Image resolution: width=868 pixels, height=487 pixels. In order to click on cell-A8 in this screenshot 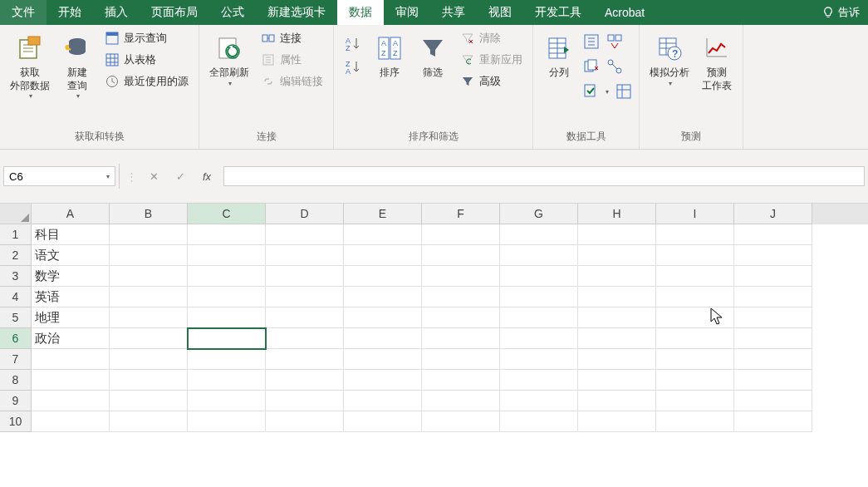, I will do `click(71, 381)`.